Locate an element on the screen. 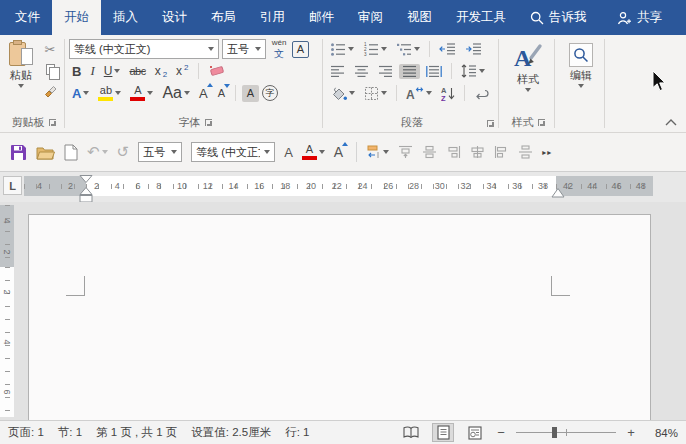  align-left-edge-button-disabled is located at coordinates (502, 152).